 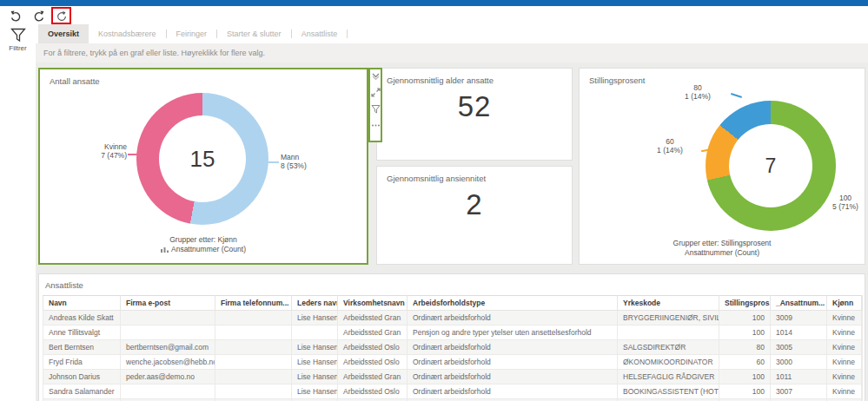 What do you see at coordinates (203, 78) in the screenshot?
I see `card-title: Antall ansatte` at bounding box center [203, 78].